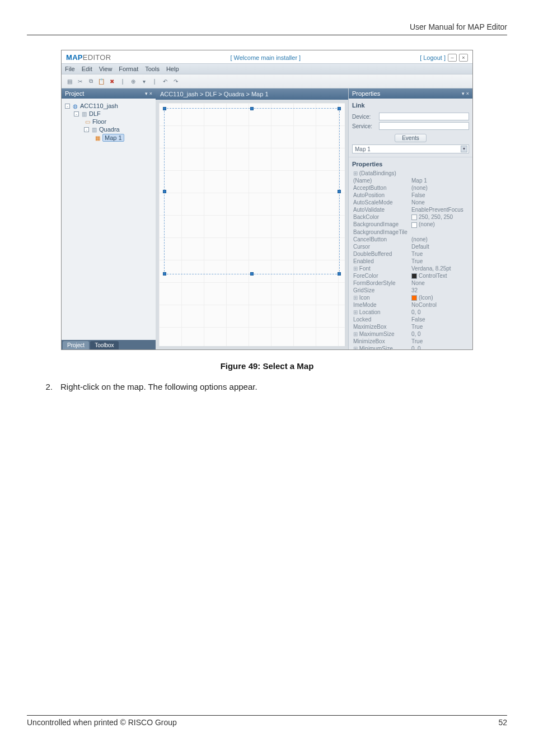  I want to click on events-button: Events, so click(411, 138).